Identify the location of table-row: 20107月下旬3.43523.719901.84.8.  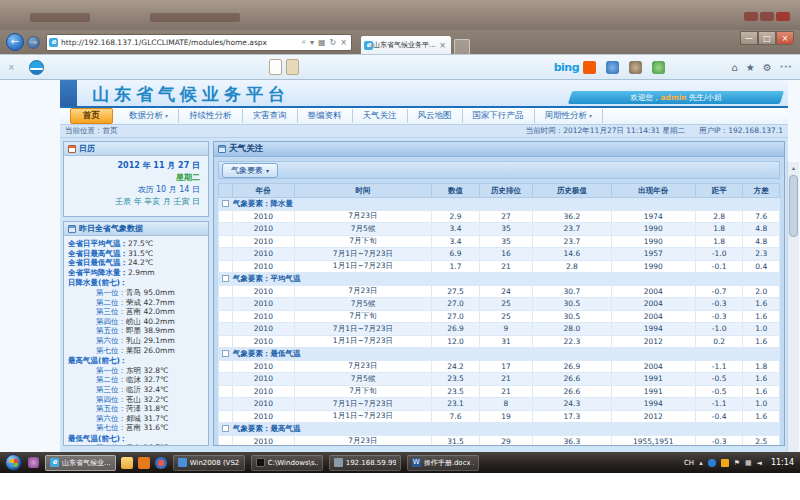
(500, 242).